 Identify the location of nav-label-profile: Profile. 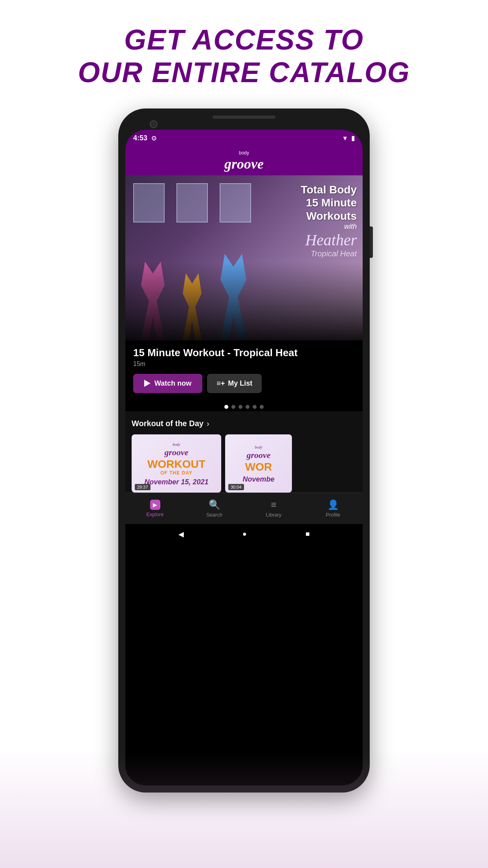
(333, 515).